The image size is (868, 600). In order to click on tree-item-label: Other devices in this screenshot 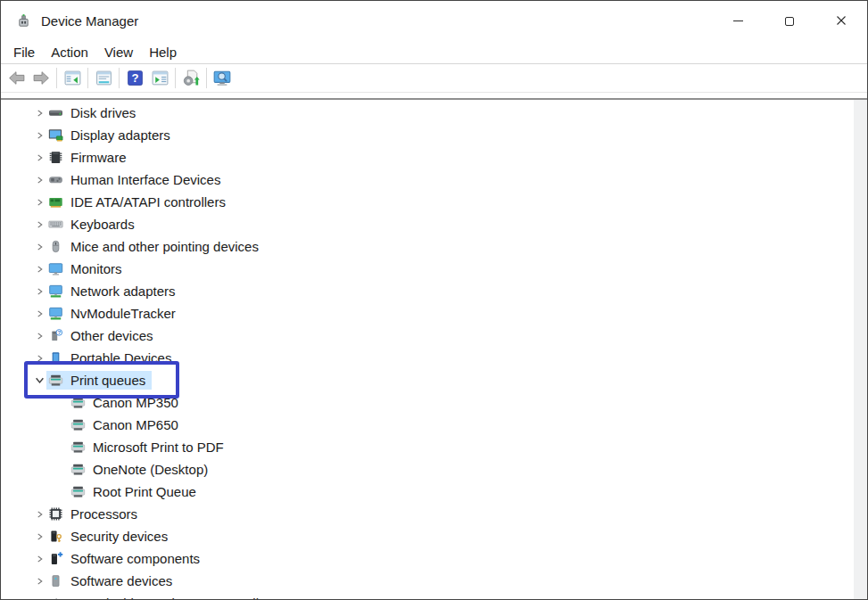, I will do `click(112, 335)`.